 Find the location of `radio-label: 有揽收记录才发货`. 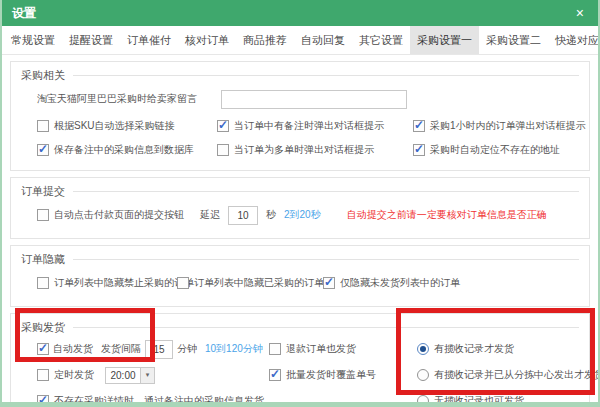

radio-label: 有揽收记录才发货 is located at coordinates (474, 349).